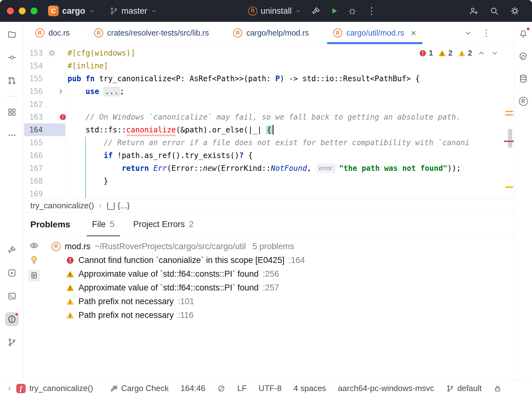 The height and width of the screenshot is (396, 532). What do you see at coordinates (22, 11) in the screenshot?
I see `minimize-window-button` at bounding box center [22, 11].